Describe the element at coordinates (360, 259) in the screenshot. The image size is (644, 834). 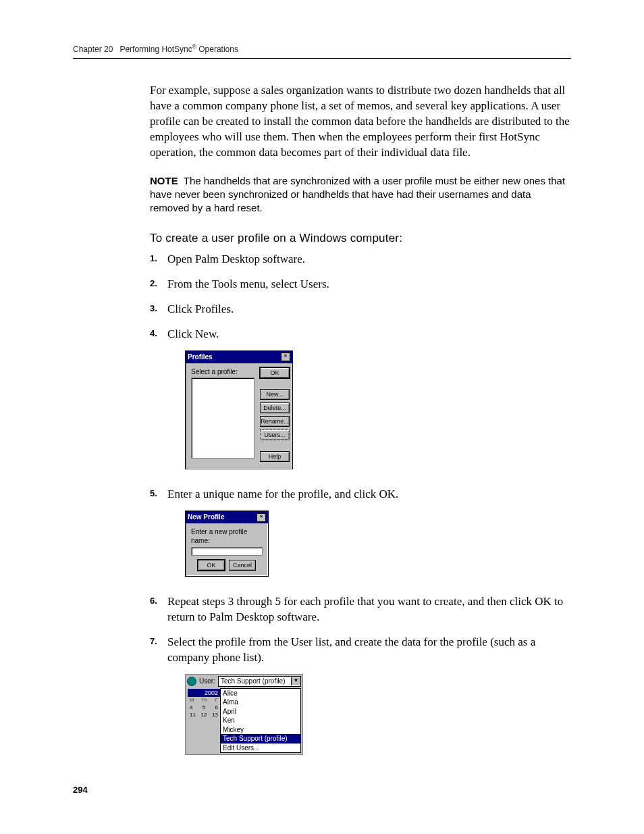
I see `step-1: 1. Open Palm Desktop software.` at that location.